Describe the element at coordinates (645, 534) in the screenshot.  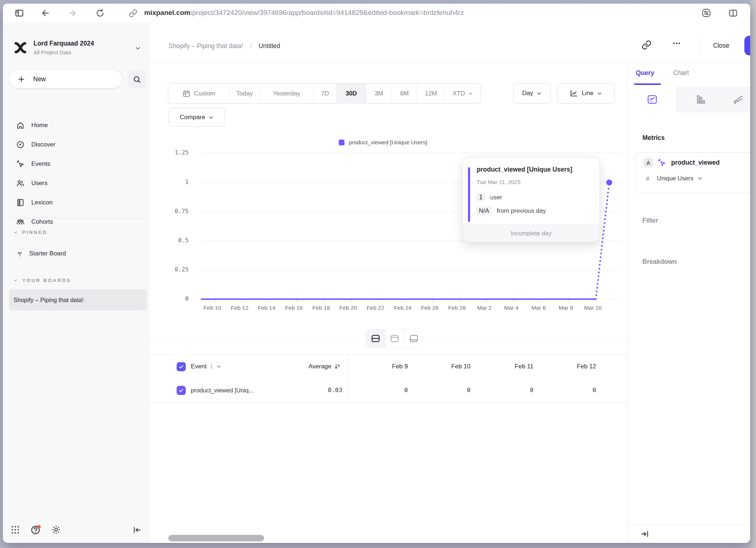
I see `collapse-right-icon` at that location.